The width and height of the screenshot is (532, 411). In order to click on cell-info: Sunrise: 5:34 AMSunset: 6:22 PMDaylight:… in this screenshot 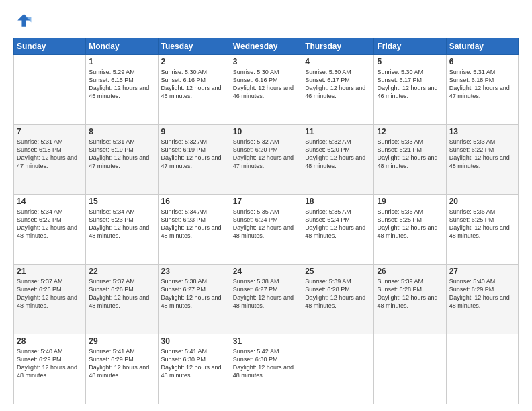, I will do `click(50, 224)`.